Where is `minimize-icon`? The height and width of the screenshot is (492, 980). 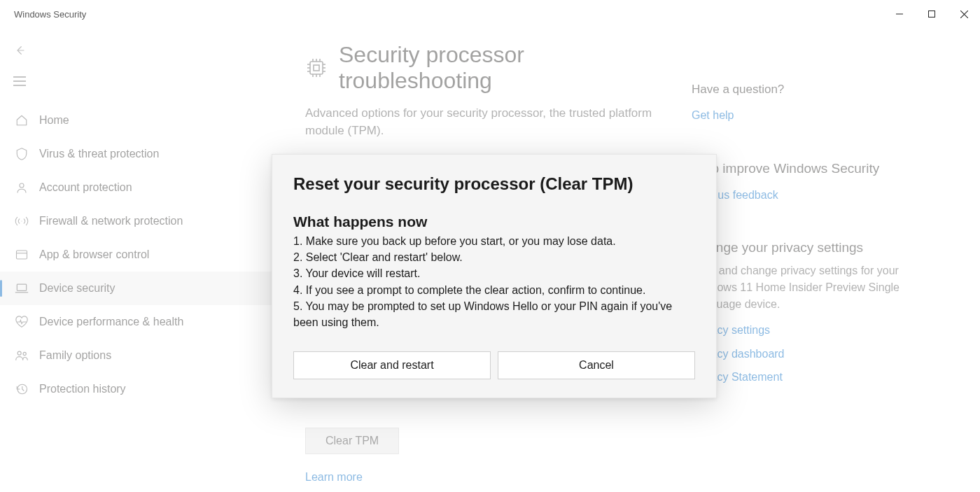
minimize-icon is located at coordinates (899, 14).